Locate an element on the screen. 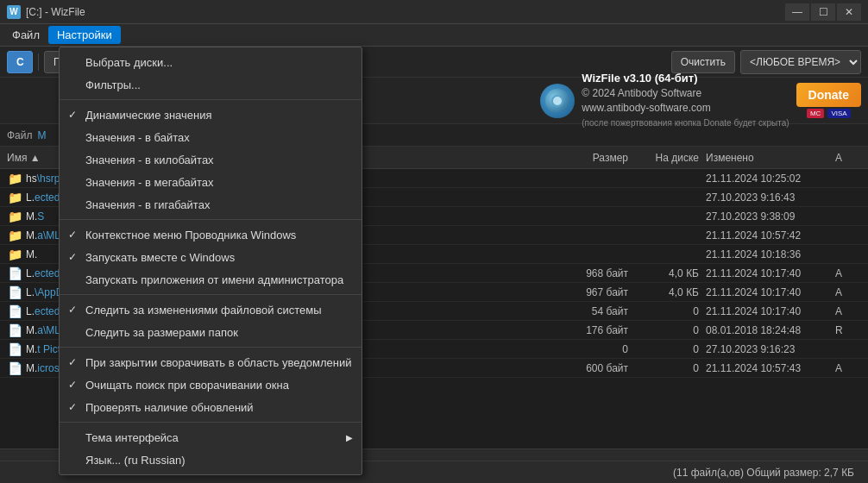 This screenshot has height=483, width=868. dropdown-item-start-with-windows: Запускать вместе с Windows is located at coordinates (211, 257).